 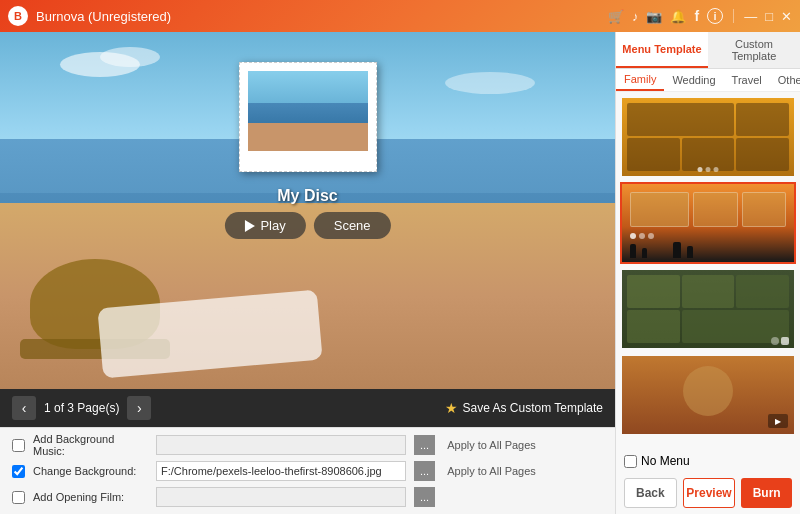 I want to click on bg-music-browse-button: ..., so click(x=424, y=445).